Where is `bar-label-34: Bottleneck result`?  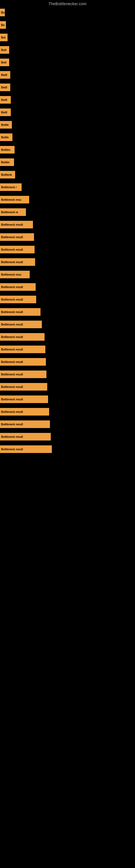
bar-label-34: Bottleneck result is located at coordinates (12, 425).